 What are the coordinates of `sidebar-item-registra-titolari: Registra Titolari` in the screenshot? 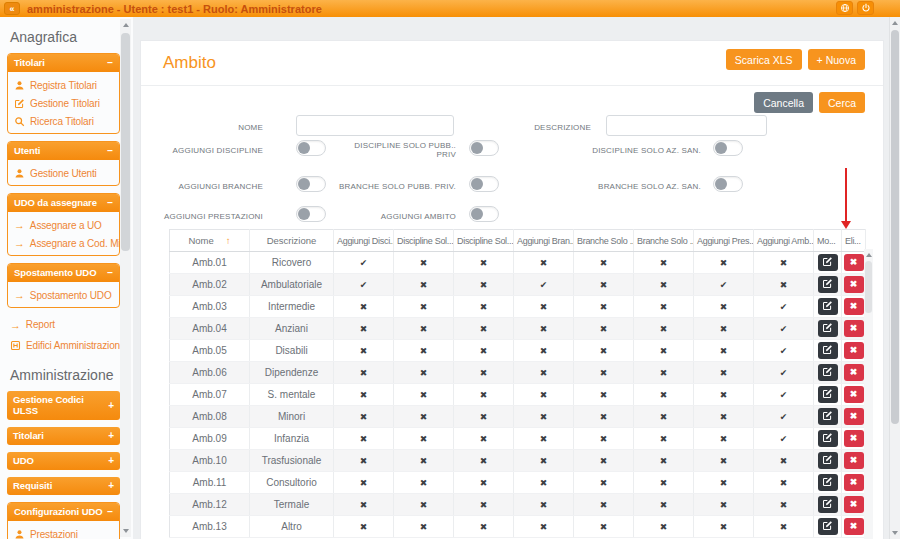 It's located at (64, 85).